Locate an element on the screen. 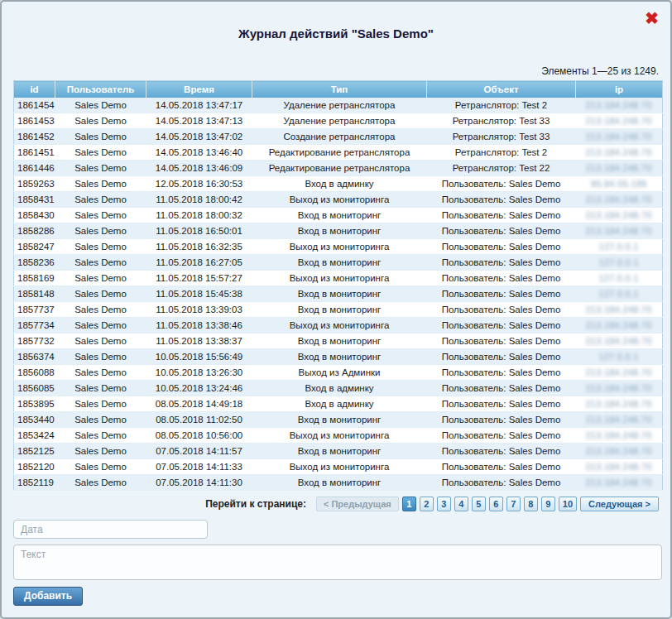 The image size is (672, 619). page-button-3: 3 is located at coordinates (444, 504).